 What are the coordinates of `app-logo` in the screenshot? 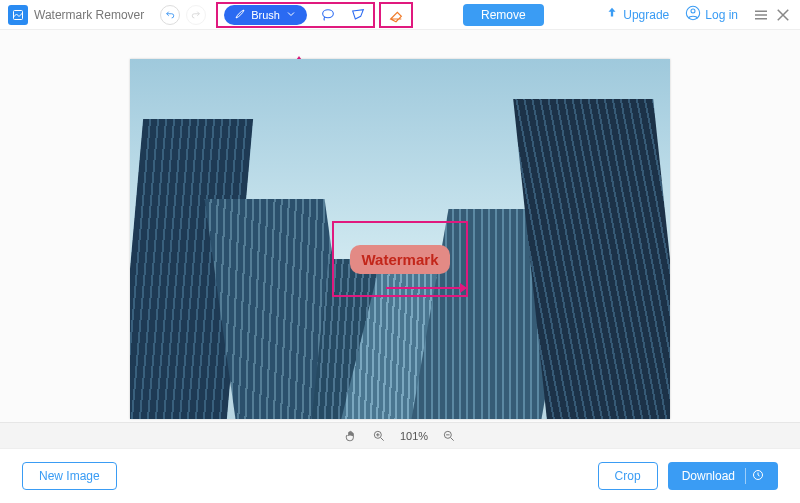 It's located at (18, 15).